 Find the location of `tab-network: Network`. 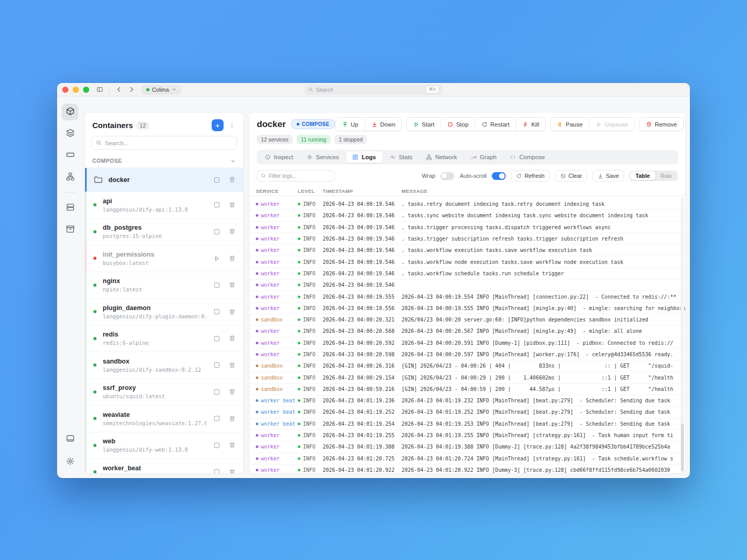

tab-network: Network is located at coordinates (441, 157).